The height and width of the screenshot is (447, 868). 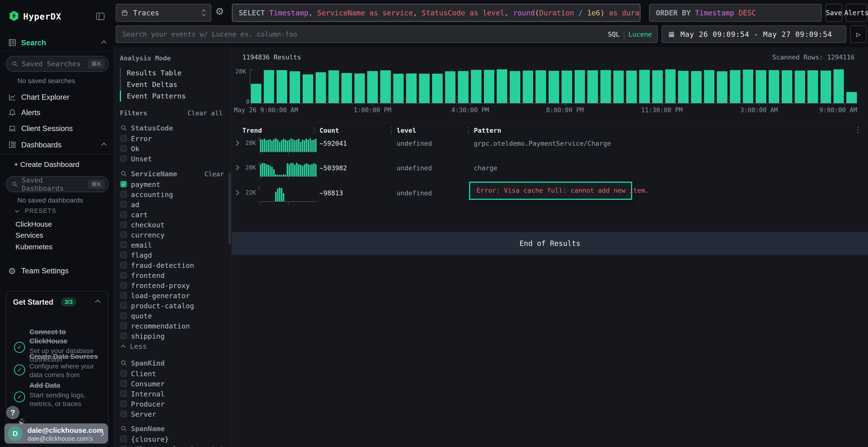 I want to click on filter-option--flagd-evaluation-v1-se-: /flagd.evaluation.v1.Se…, so click(x=173, y=446).